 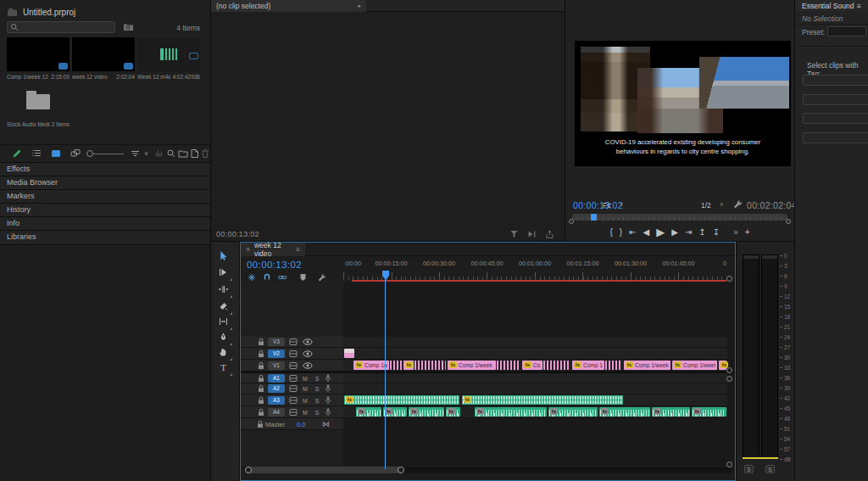 I want to click on play-button: ▶, so click(x=660, y=232).